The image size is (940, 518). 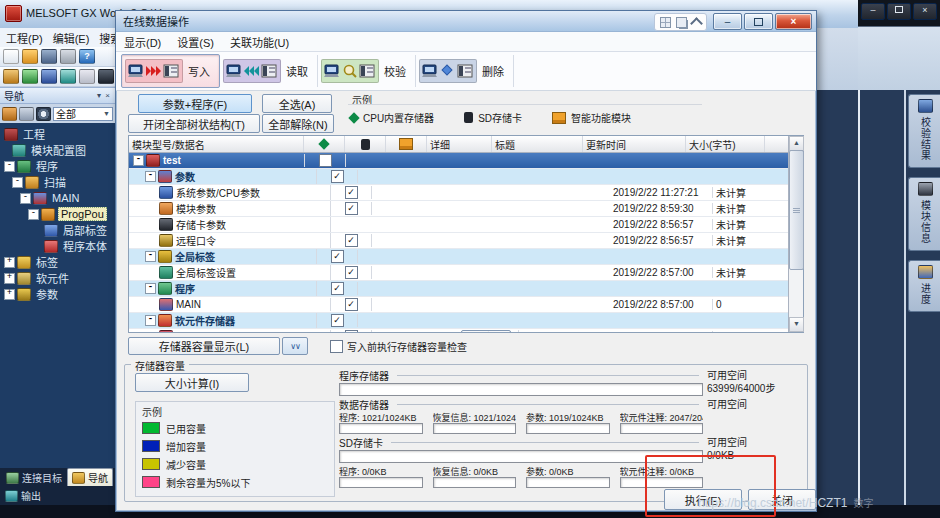 What do you see at coordinates (83, 114) in the screenshot?
I see `nav-filter-select: 全部 ▼` at bounding box center [83, 114].